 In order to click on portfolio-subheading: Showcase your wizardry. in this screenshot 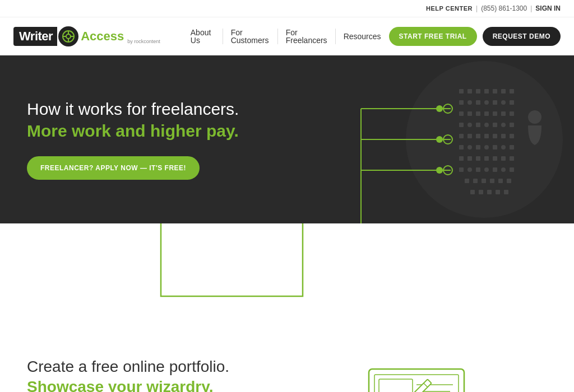, I will do `click(173, 385)`.